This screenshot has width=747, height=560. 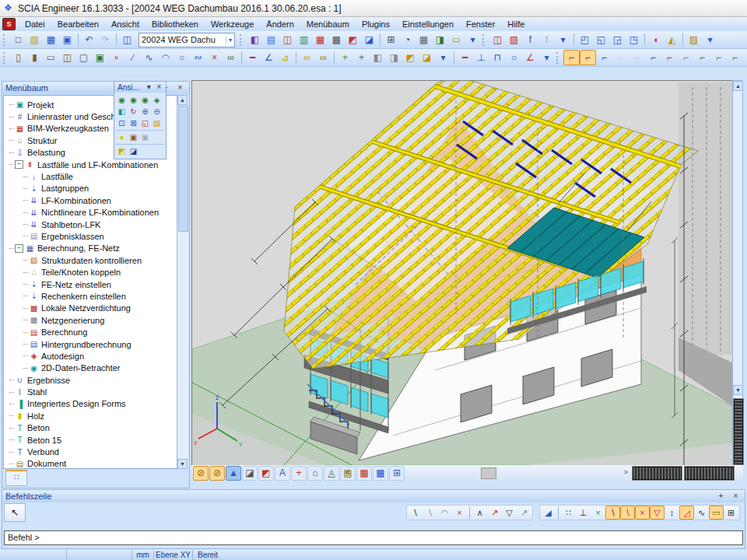 What do you see at coordinates (9, 24) in the screenshot?
I see `scia-logo-icon: S` at bounding box center [9, 24].